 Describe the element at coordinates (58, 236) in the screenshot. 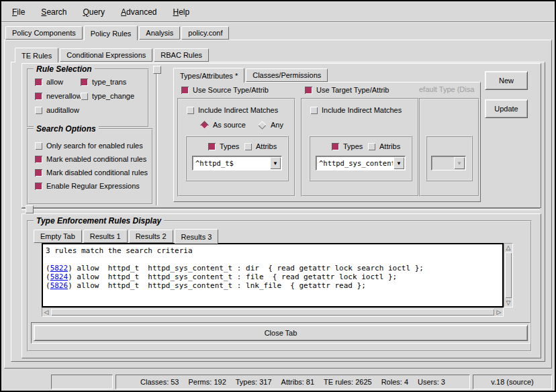

I see `tab-empty-tab: Empty Tab` at that location.